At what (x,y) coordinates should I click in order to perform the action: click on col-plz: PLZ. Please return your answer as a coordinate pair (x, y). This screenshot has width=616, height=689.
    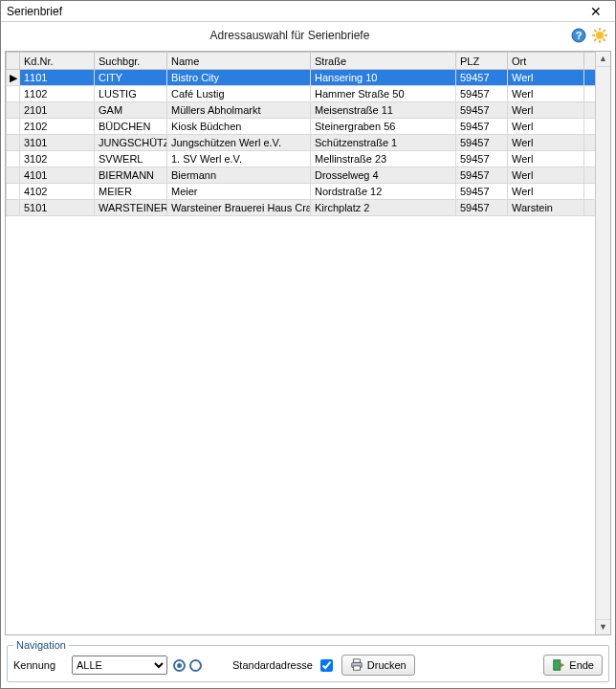
    Looking at the image, I should click on (482, 61).